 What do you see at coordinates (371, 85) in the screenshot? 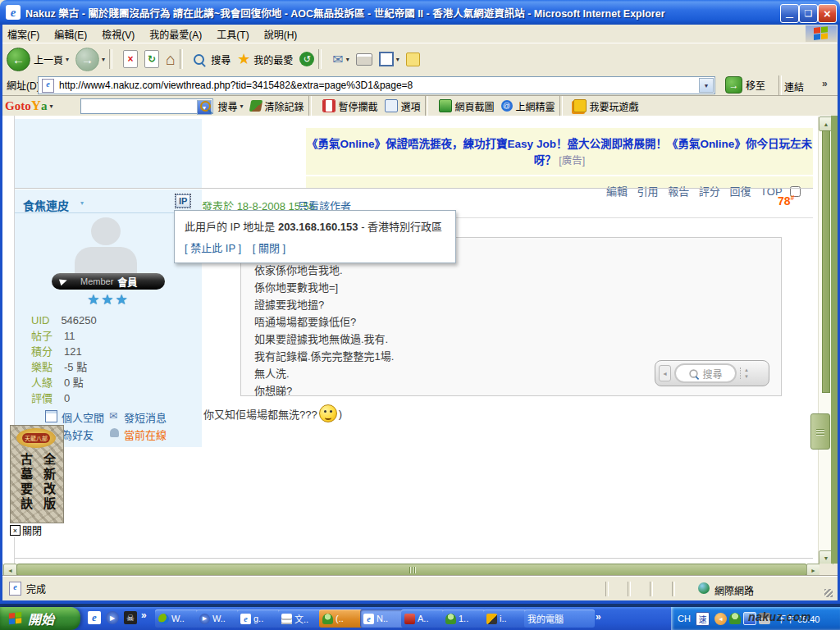
I see `address-input` at bounding box center [371, 85].